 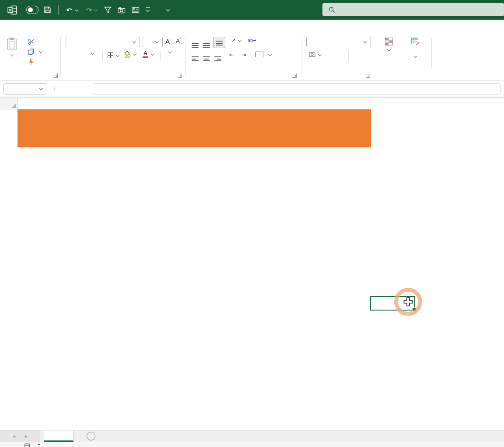 What do you see at coordinates (91, 436) in the screenshot?
I see `add-sheet-button` at bounding box center [91, 436].